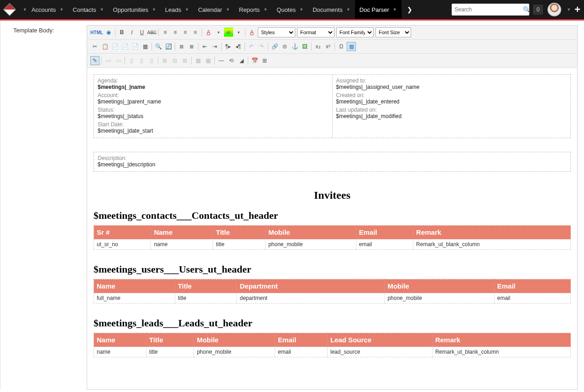 This screenshot has width=584, height=392. Describe the element at coordinates (135, 46) in the screenshot. I see `paste-word-button: 📄` at that location.